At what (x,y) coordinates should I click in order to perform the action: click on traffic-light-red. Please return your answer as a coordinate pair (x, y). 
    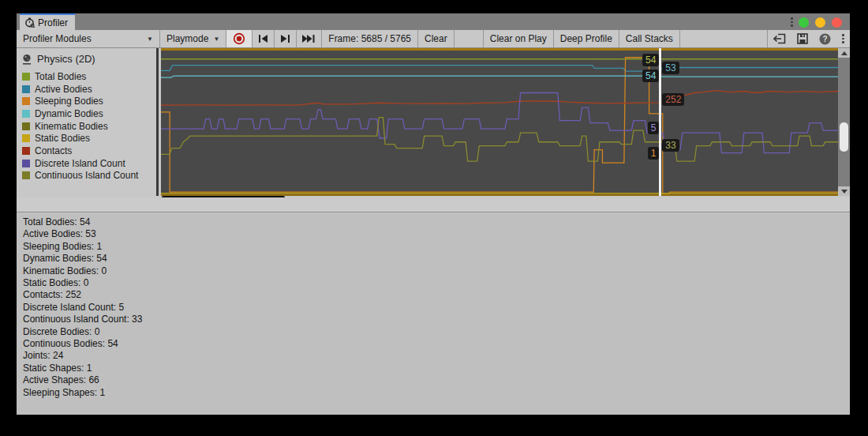
    Looking at the image, I should click on (836, 22).